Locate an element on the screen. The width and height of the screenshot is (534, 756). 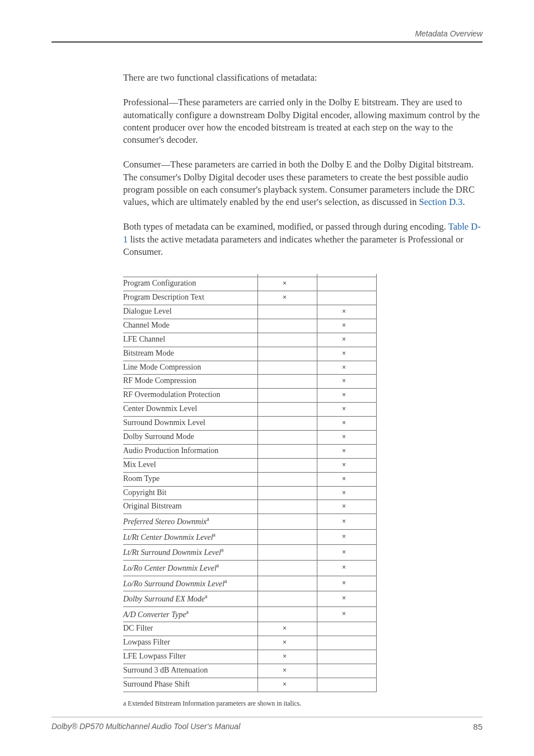
param-name: LFE Lowpass Filter is located at coordinates (190, 656).